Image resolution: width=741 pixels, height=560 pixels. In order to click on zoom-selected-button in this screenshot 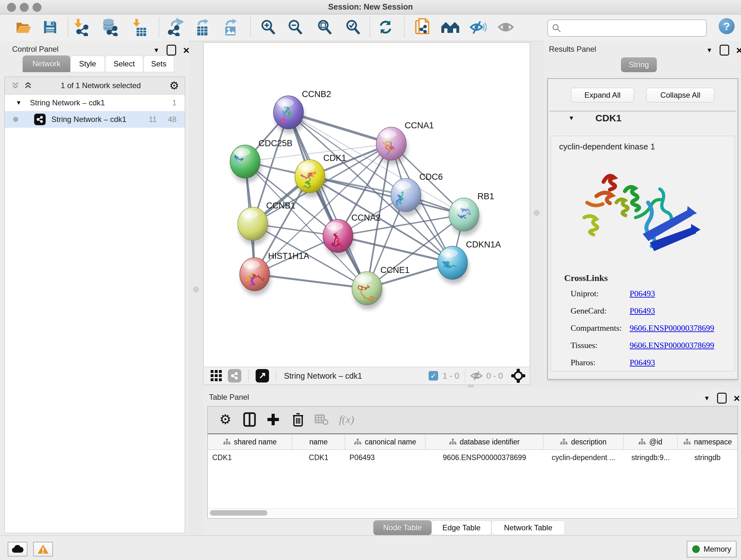, I will do `click(353, 27)`.